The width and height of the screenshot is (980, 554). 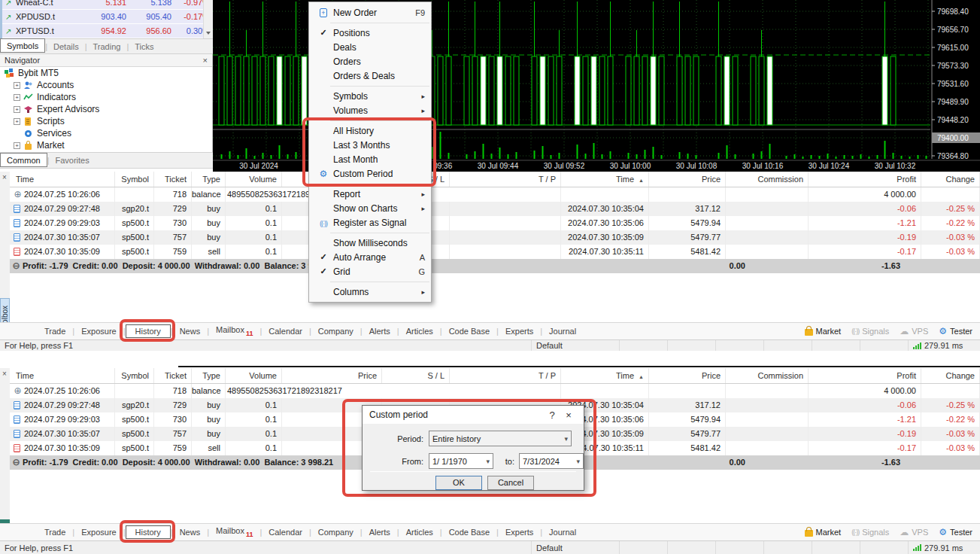 I want to click on table-row: 2024.07.29 09:29:03sp500.t730buy0.12024.…, so click(x=495, y=223).